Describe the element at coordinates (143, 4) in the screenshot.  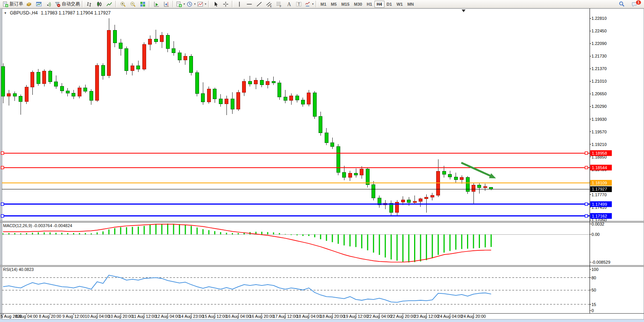
I see `tile-windows-button` at that location.